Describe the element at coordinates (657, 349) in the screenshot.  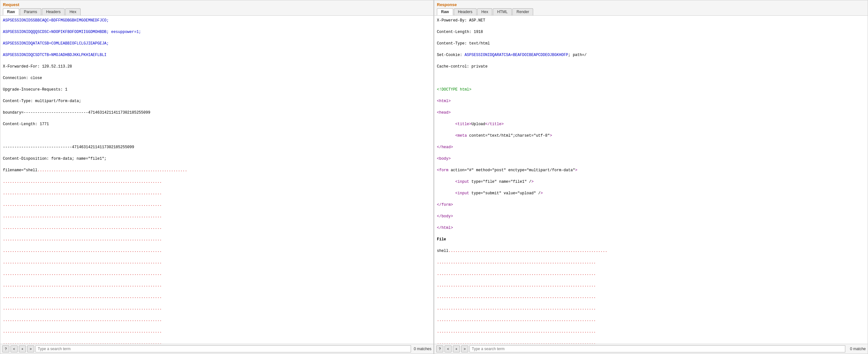
I see `search-input-right` at that location.